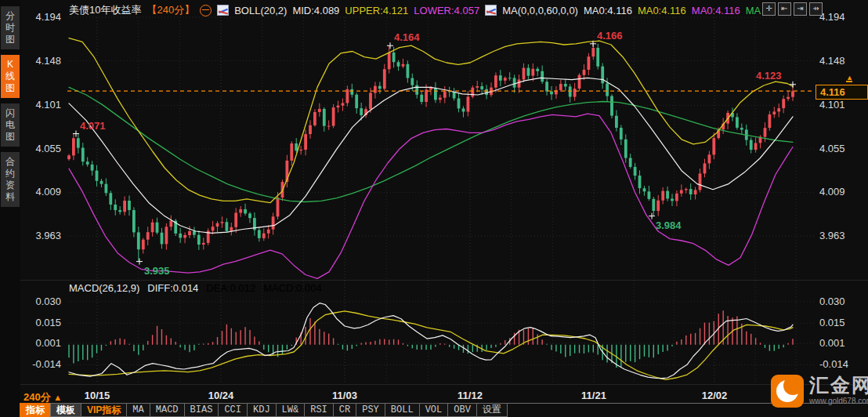 This screenshot has width=868, height=417. I want to click on x-axis-date-label: 10/24, so click(221, 395).